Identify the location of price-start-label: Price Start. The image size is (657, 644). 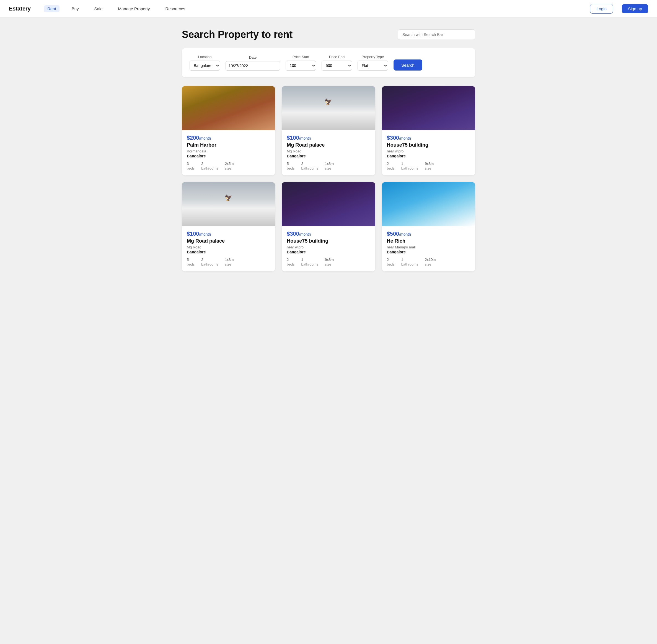
(301, 57).